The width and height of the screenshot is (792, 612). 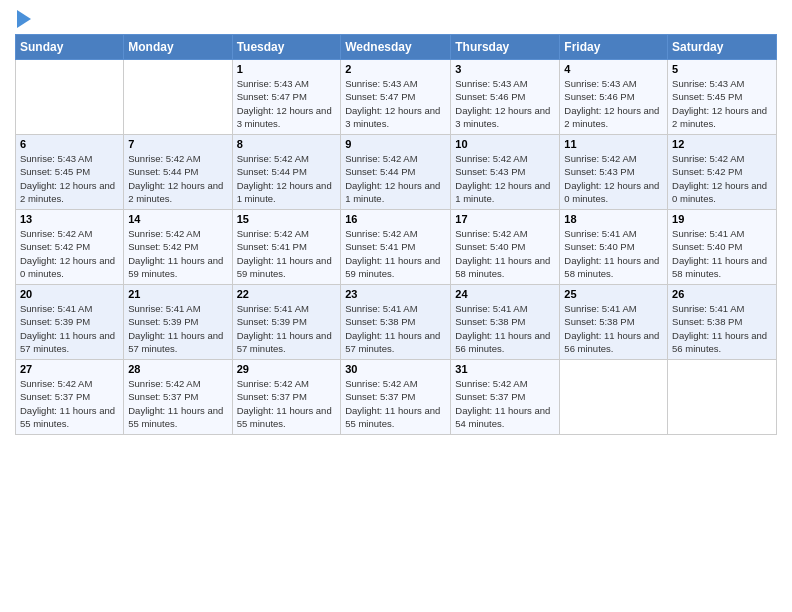 I want to click on calendar-cell: 4Sunrise: 5:43 AMSunset: 5:46 PMDaylight…, so click(x=614, y=98).